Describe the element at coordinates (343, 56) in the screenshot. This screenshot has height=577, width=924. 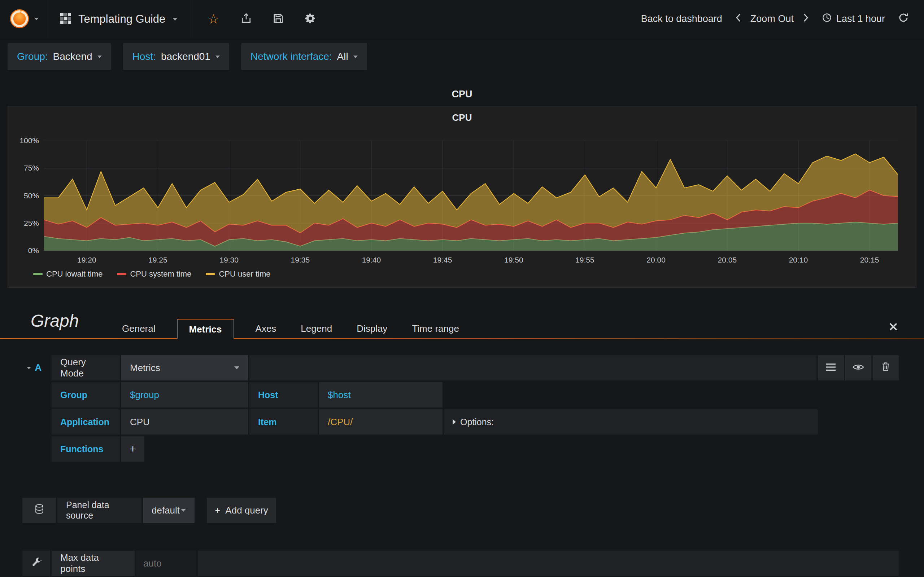
I see `variable-value: All` at that location.